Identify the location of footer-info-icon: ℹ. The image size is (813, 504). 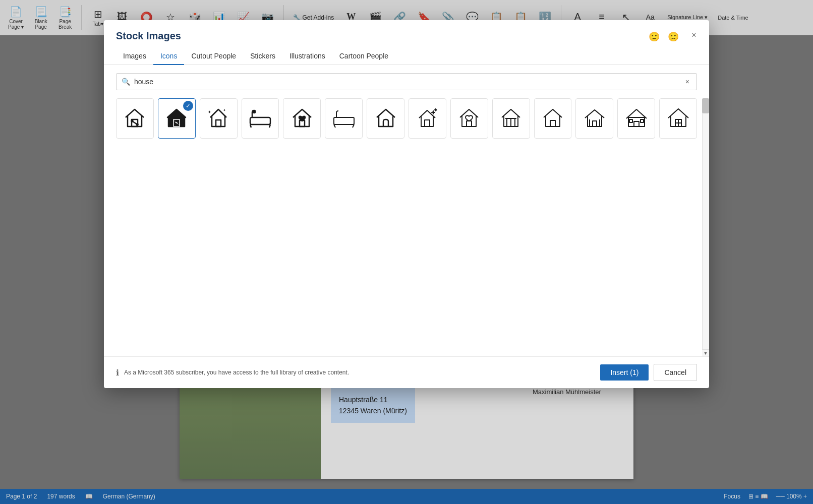
(118, 373).